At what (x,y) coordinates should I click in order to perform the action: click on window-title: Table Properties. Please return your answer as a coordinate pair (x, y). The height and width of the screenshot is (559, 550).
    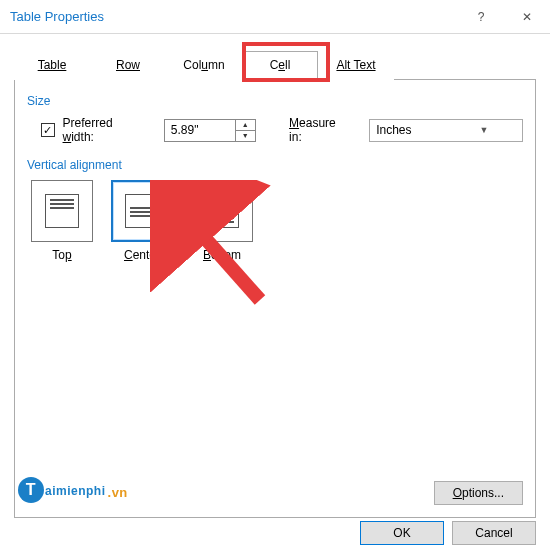
    Looking at the image, I should click on (234, 16).